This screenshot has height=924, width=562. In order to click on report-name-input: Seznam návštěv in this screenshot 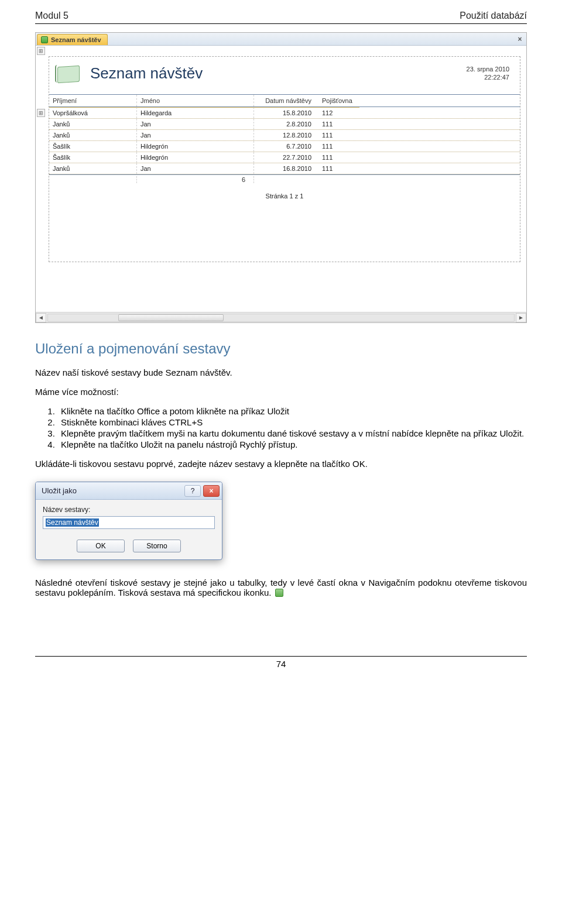, I will do `click(129, 523)`.